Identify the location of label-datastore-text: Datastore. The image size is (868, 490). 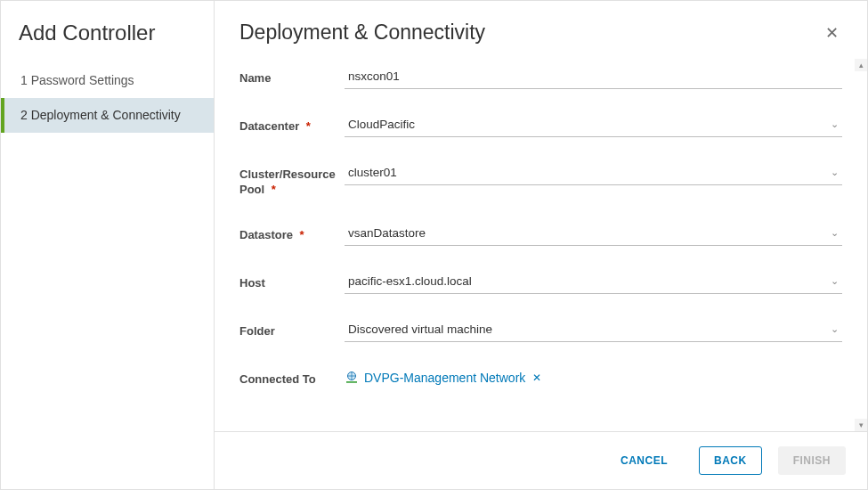
(266, 235).